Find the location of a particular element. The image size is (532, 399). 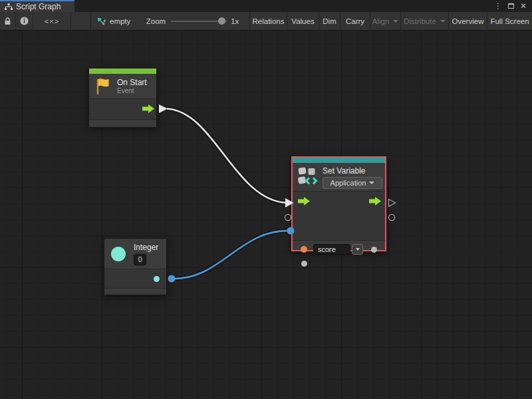

values-button: Values is located at coordinates (303, 21).